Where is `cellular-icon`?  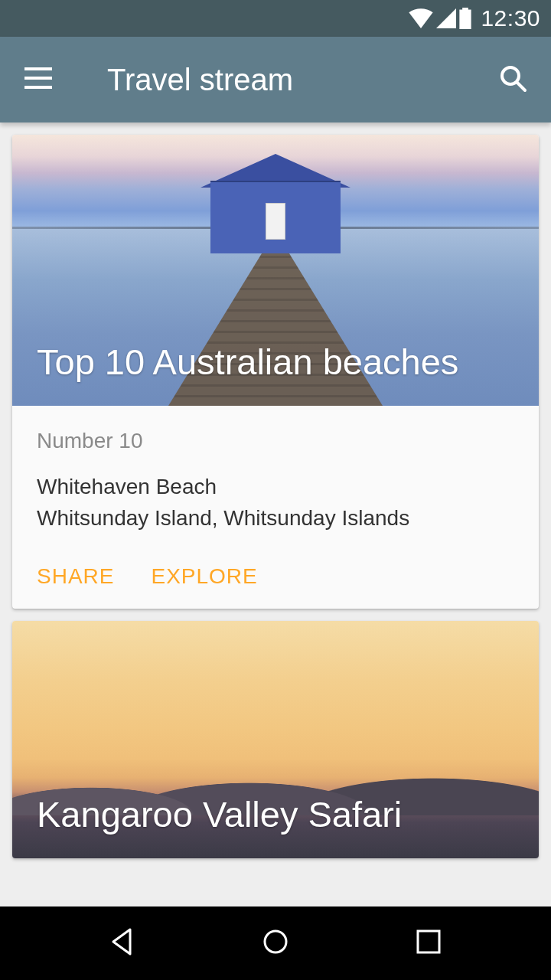 cellular-icon is located at coordinates (446, 18).